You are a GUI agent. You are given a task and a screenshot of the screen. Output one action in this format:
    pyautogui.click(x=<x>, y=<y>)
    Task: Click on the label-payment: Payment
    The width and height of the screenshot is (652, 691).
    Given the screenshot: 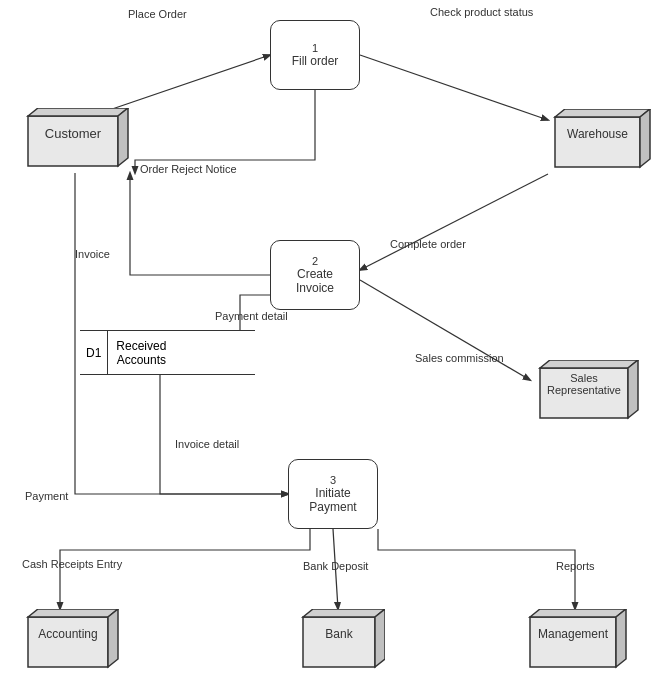 What is the action you would take?
    pyautogui.click(x=46, y=496)
    